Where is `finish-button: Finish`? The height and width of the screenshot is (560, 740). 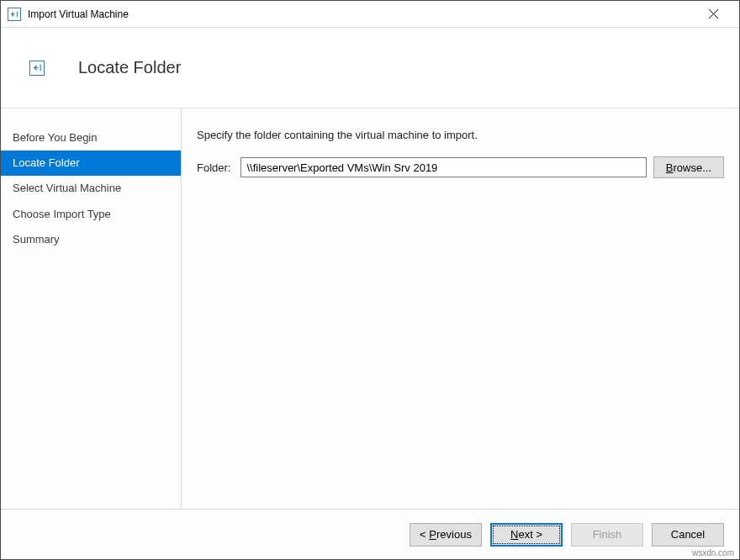 finish-button: Finish is located at coordinates (607, 535).